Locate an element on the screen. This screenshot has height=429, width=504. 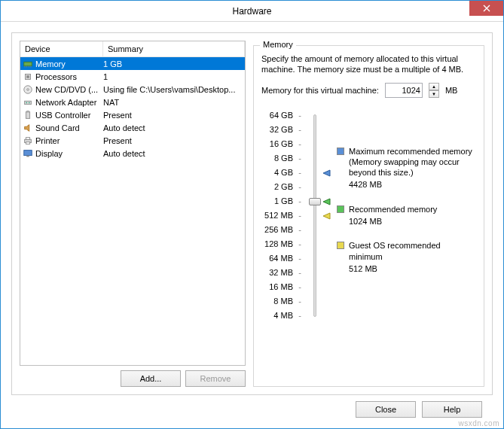
device-summary: 1 GB is located at coordinates (173, 64).